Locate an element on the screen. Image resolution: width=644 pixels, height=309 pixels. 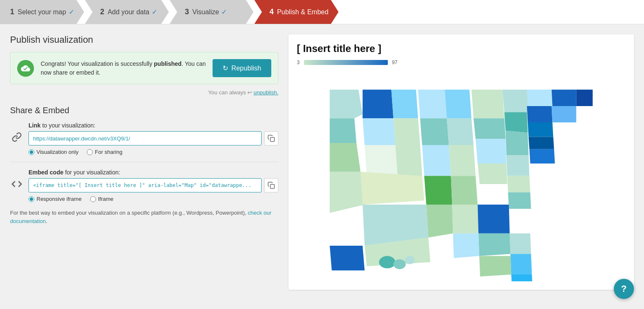
ks-state is located at coordinates (439, 190).